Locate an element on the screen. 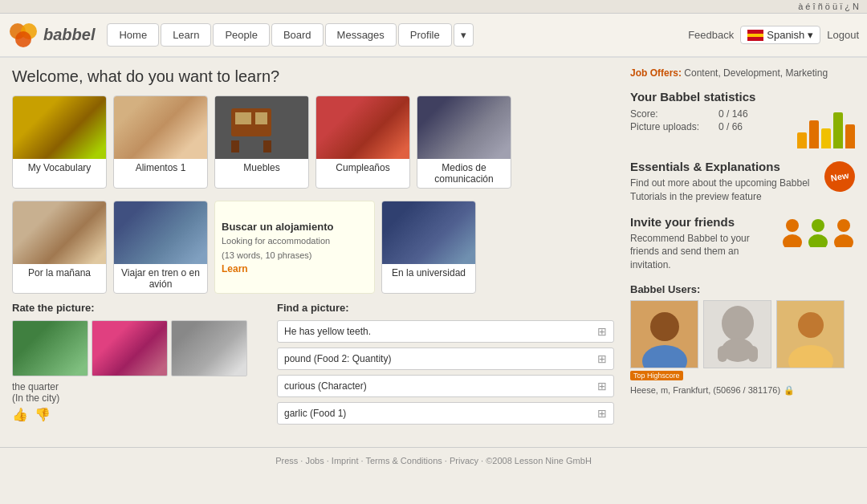 Image resolution: width=867 pixels, height=504 pixels. stats-uploads-row: Picture uploads: 0 / 66 is located at coordinates (689, 127).